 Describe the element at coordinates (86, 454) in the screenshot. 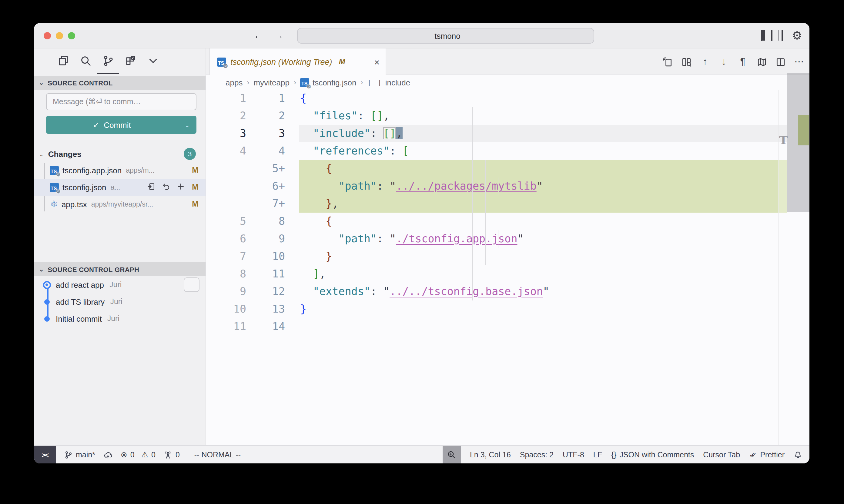

I see `status-text: main*` at that location.